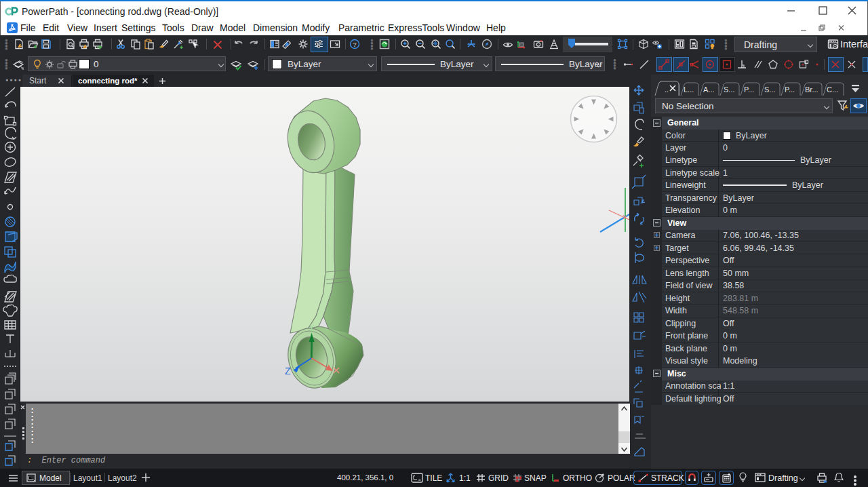 Image resolution: width=868 pixels, height=487 pixels. What do you see at coordinates (288, 371) in the screenshot?
I see `svg-text: Z` at bounding box center [288, 371].